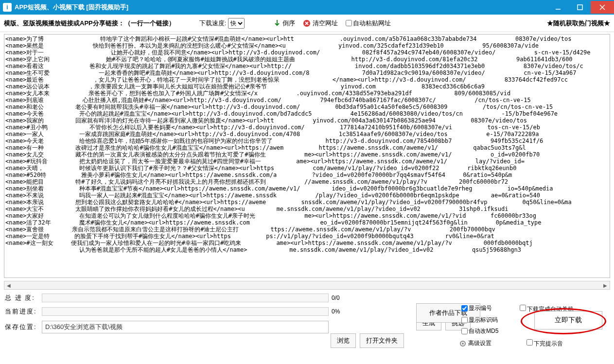  What do you see at coordinates (346, 298) in the screenshot?
I see `total-progress-value: 0/0` at bounding box center [346, 298].